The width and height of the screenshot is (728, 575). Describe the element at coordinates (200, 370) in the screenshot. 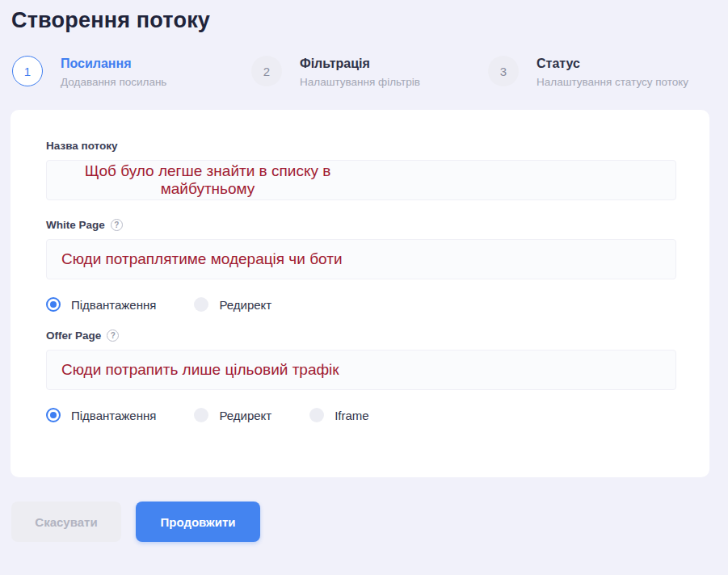

I see `offer-page-value: Сюди потрапить лише цільовий трафік` at that location.